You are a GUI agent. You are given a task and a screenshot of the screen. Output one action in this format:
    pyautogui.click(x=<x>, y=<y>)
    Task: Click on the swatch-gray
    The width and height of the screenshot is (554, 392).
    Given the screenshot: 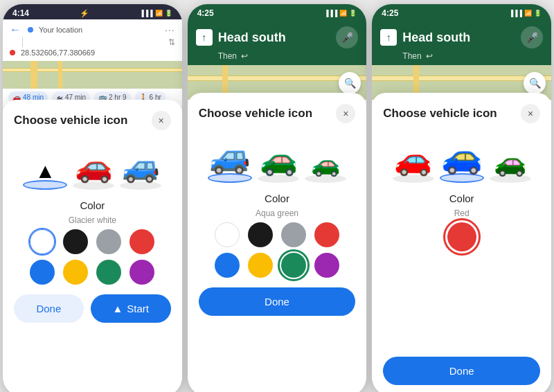 What is the action you would take?
    pyautogui.click(x=109, y=242)
    